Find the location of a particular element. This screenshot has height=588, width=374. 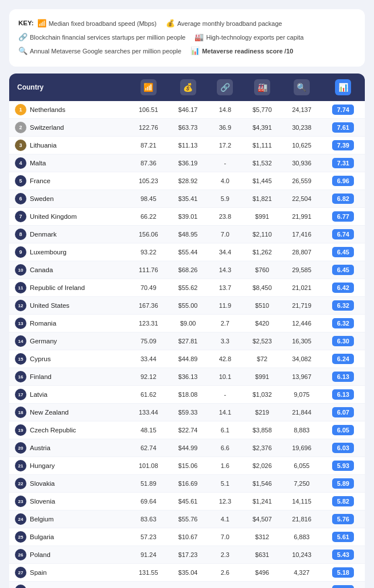

cell-speed-9: 93.22 is located at coordinates (148, 253).